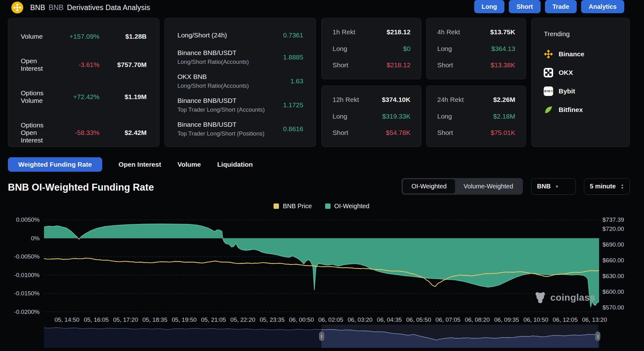  I want to click on page-title-symbol: BNB, so click(38, 8).